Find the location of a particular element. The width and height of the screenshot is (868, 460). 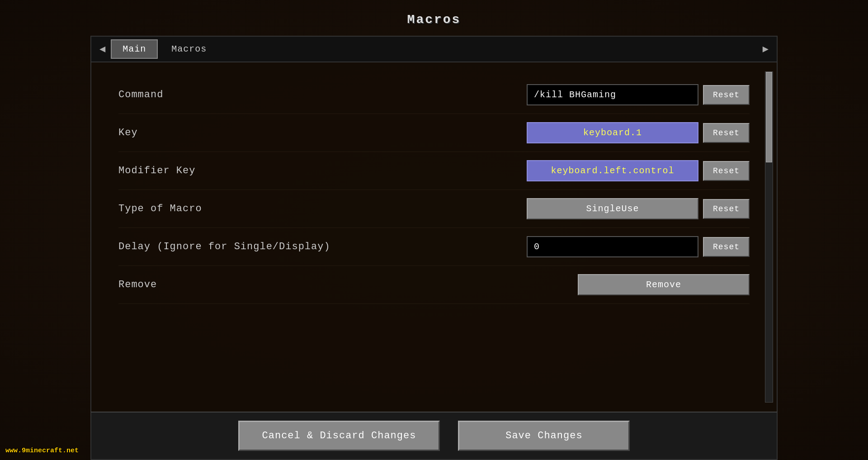

remove-row: Remove Remove is located at coordinates (434, 285).